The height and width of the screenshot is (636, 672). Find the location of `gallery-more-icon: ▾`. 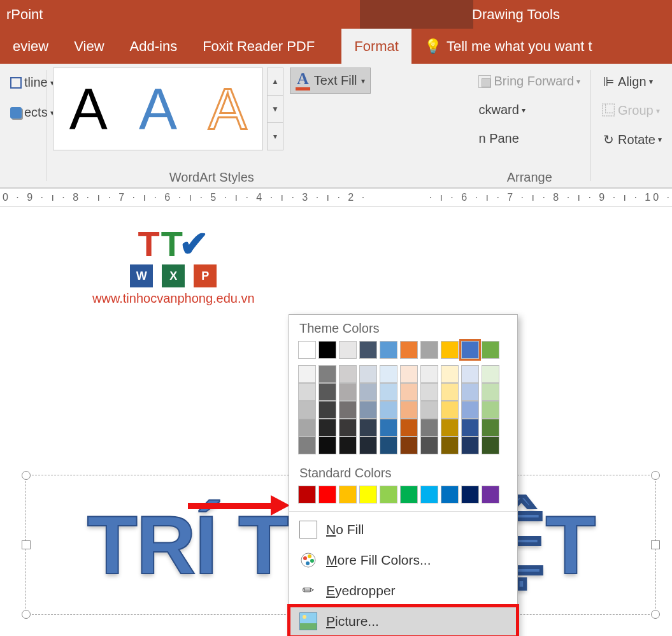

gallery-more-icon: ▾ is located at coordinates (275, 136).